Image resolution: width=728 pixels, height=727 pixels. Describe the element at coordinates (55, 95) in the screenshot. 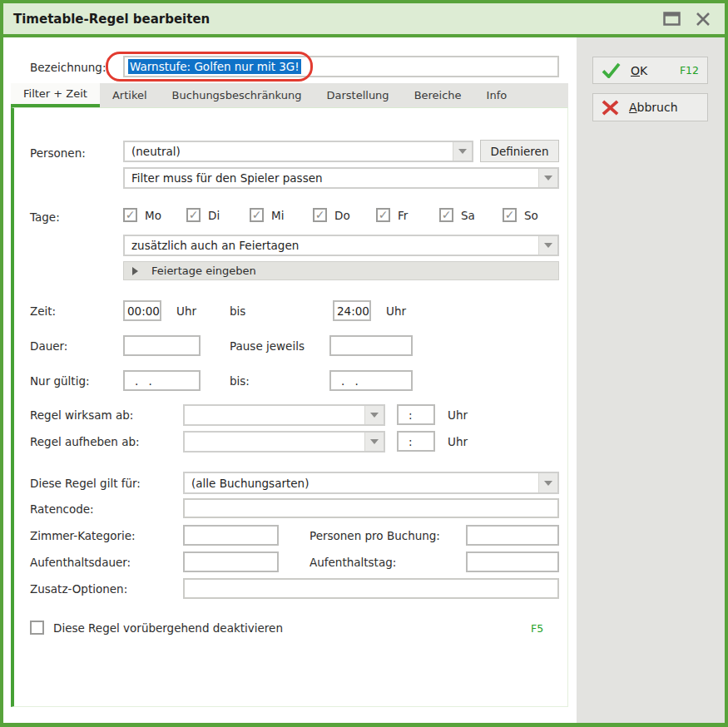

I see `tab-filter-zeit: Filter + Zeit` at that location.